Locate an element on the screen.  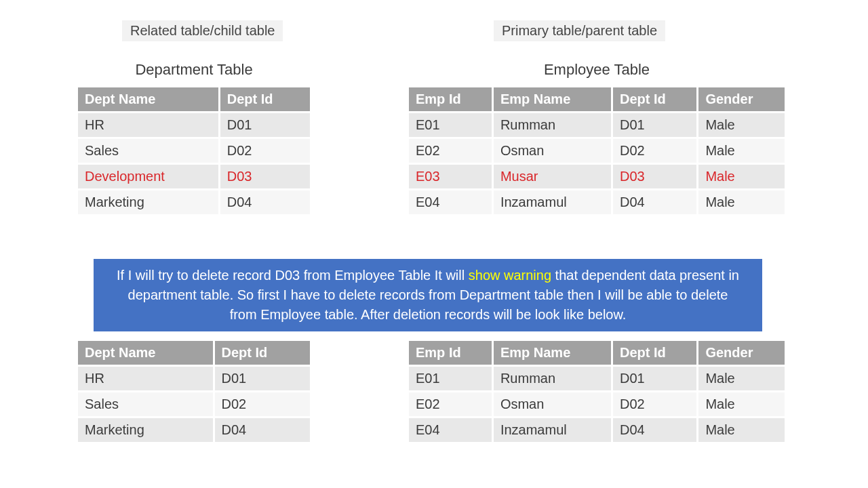
table-row: E03MusarD03Male is located at coordinates (597, 177).